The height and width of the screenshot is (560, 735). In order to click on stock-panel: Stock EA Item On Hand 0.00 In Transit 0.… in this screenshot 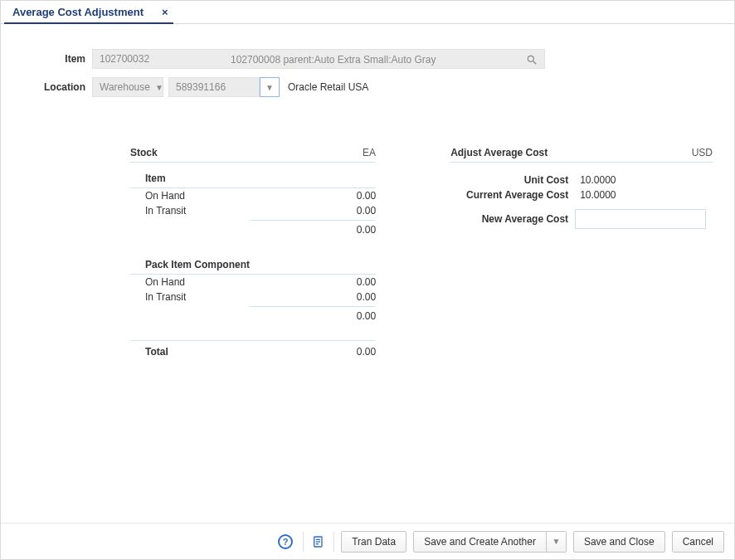, I will do `click(253, 253)`.